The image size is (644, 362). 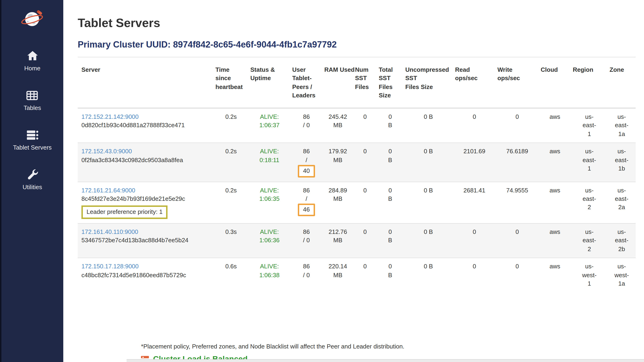 What do you see at coordinates (32, 175) in the screenshot?
I see `wrench-icon` at bounding box center [32, 175].